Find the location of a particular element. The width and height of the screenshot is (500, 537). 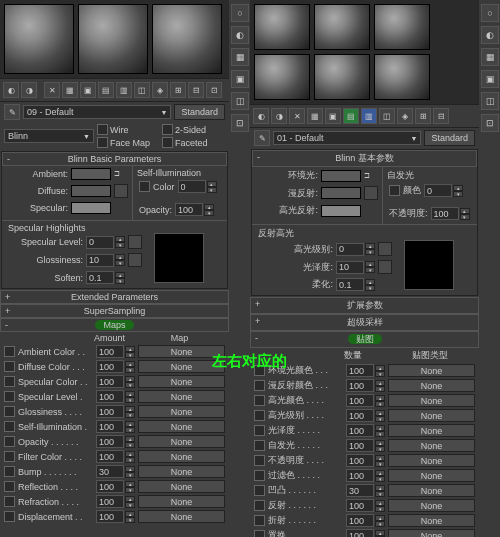

extended-params-header: +扩展参数 is located at coordinates (364, 306).